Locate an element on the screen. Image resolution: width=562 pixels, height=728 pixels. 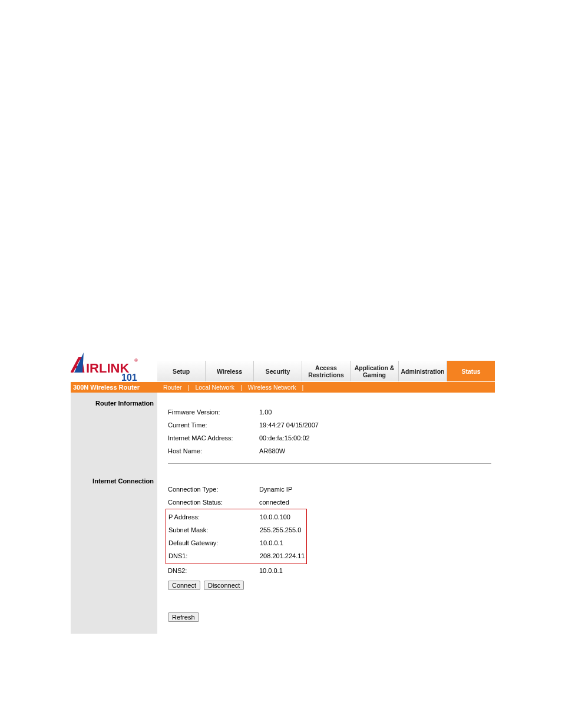
disconnect-button: Disconnect is located at coordinates (224, 585).